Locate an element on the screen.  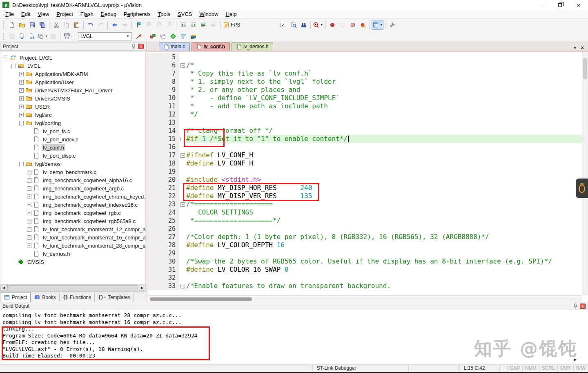
navigate-back-button is located at coordinates (114, 25).